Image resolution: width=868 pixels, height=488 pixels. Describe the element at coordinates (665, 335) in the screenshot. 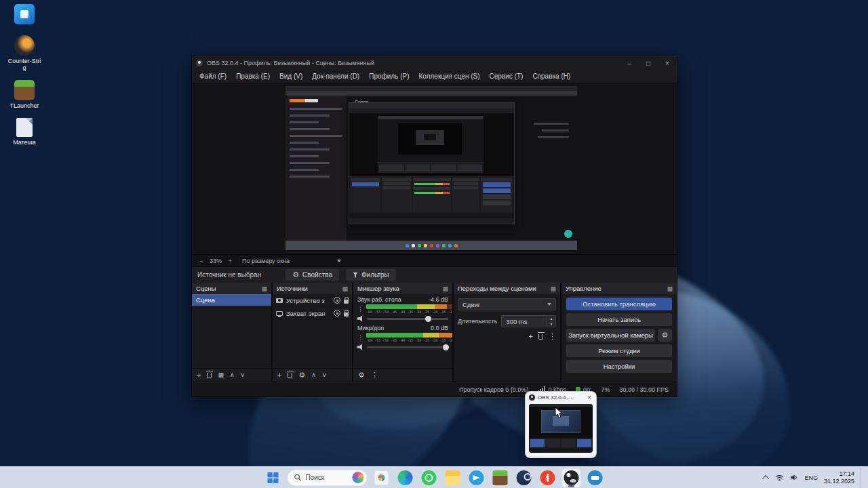

I see `virtual-camera-config-button: ⚙` at that location.